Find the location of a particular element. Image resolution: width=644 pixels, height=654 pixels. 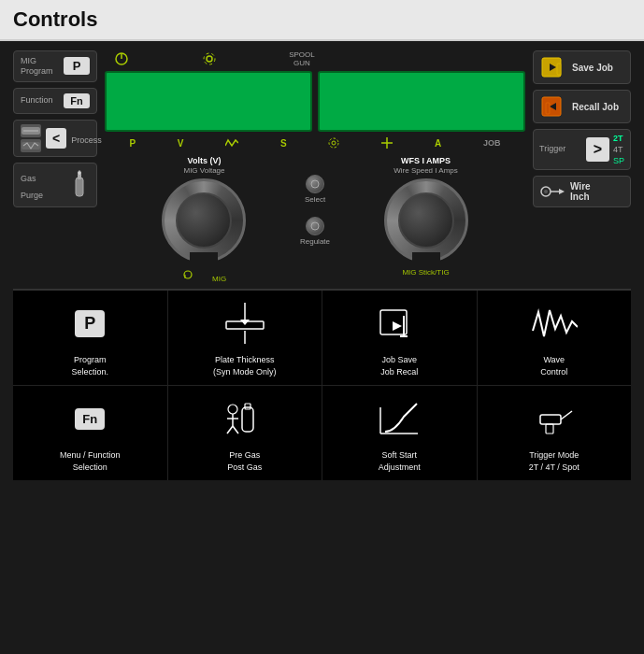

legend-job-icon-area is located at coordinates (399, 323).